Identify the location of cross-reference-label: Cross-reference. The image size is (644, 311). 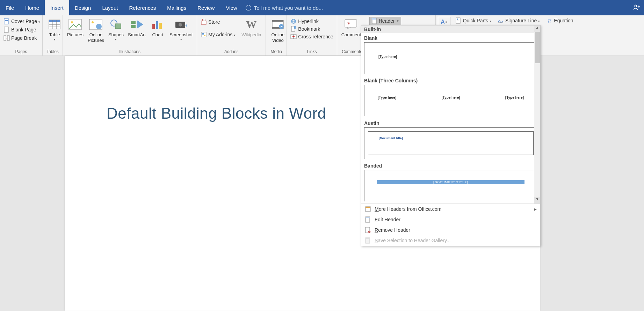
(316, 37).